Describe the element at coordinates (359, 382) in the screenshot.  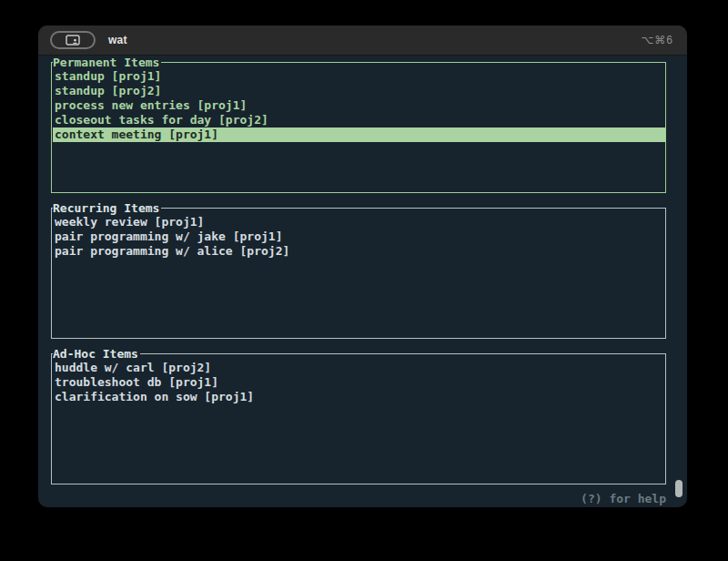
I see `list-item: troubleshoot db [proj1]` at that location.